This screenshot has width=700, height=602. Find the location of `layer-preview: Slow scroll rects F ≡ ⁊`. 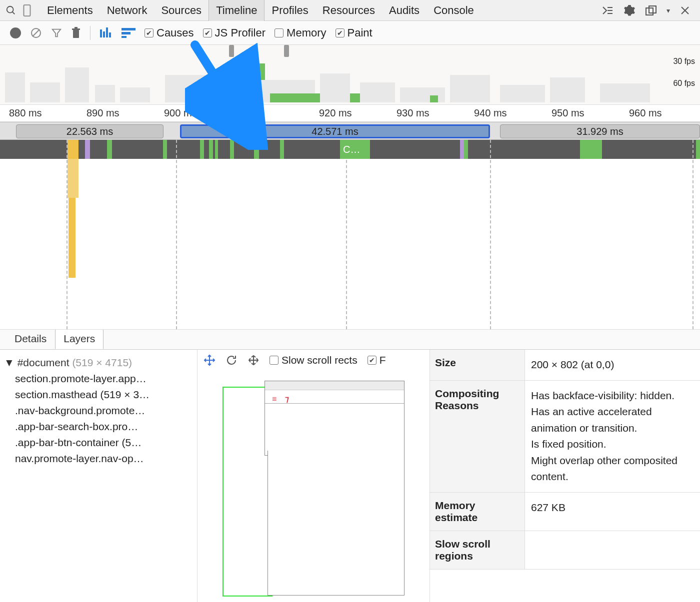

layer-preview: Slow scroll rects F ≡ ⁊ is located at coordinates (314, 476).